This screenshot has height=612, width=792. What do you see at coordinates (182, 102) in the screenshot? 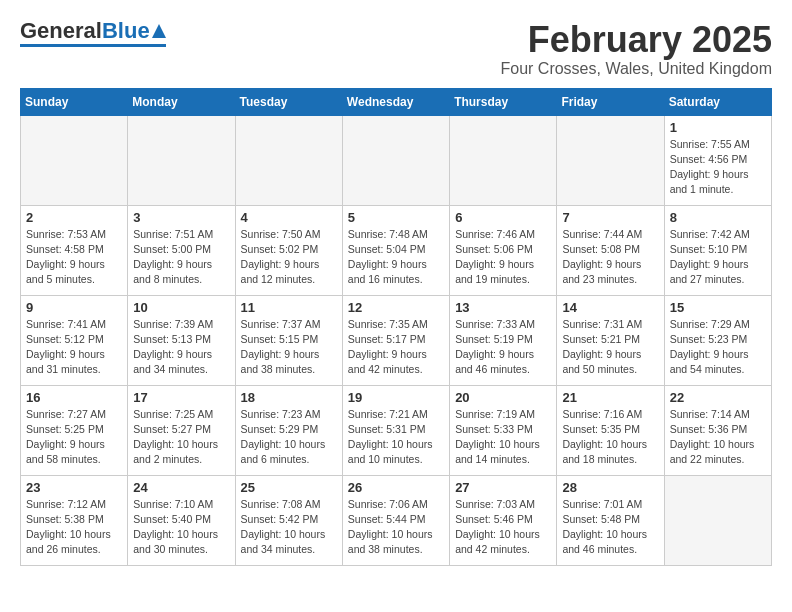
I see `weekday-header-monday: Monday` at bounding box center [182, 102].